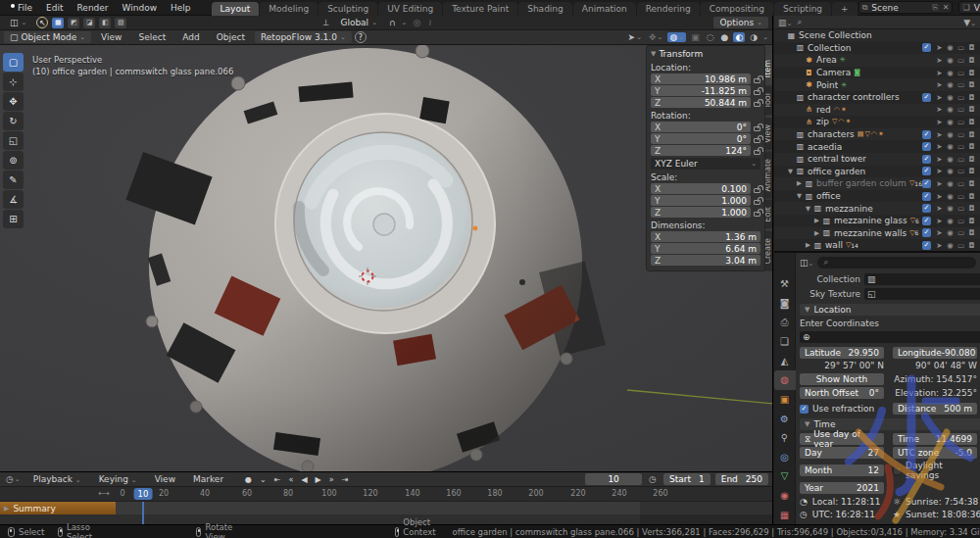 This screenshot has height=538, width=980. I want to click on rotation-mode-dropdown: XYZ Euler ⌄, so click(706, 164).